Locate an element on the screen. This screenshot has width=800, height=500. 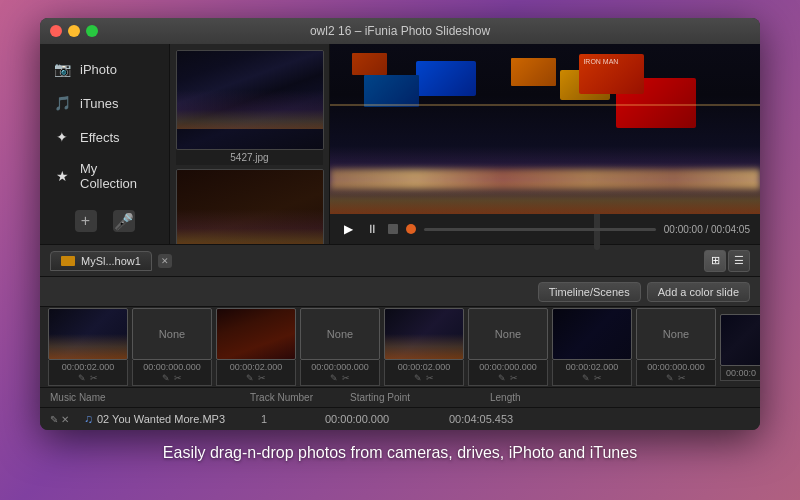
slide-edit-icons-2: ✎ ✂ is located at coordinates (172, 378).